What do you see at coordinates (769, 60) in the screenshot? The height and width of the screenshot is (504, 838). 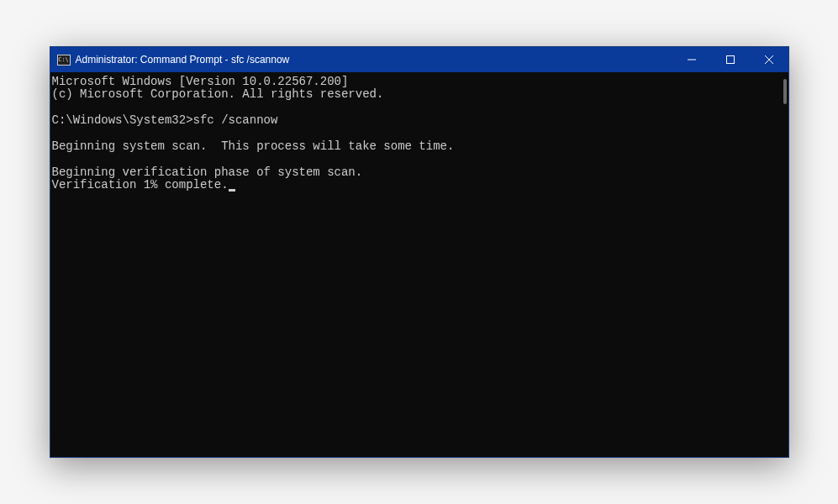 I see `close-button` at bounding box center [769, 60].